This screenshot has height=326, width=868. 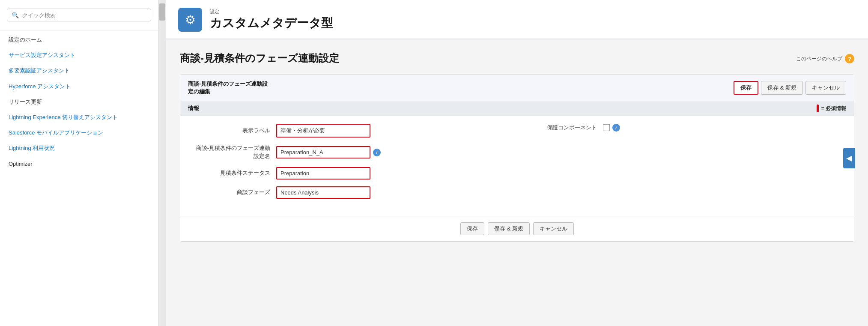 What do you see at coordinates (790, 88) in the screenshot?
I see `header-btn-group: 保存 保存 & 新規 キャンセル` at bounding box center [790, 88].